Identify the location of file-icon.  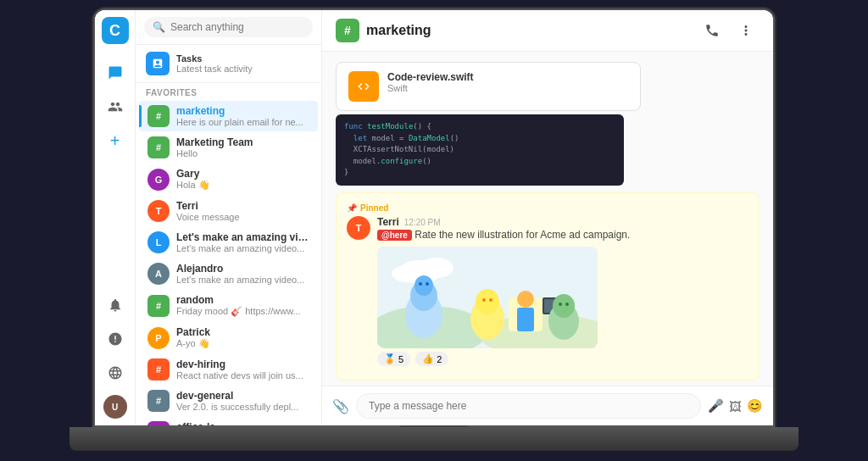
(364, 86).